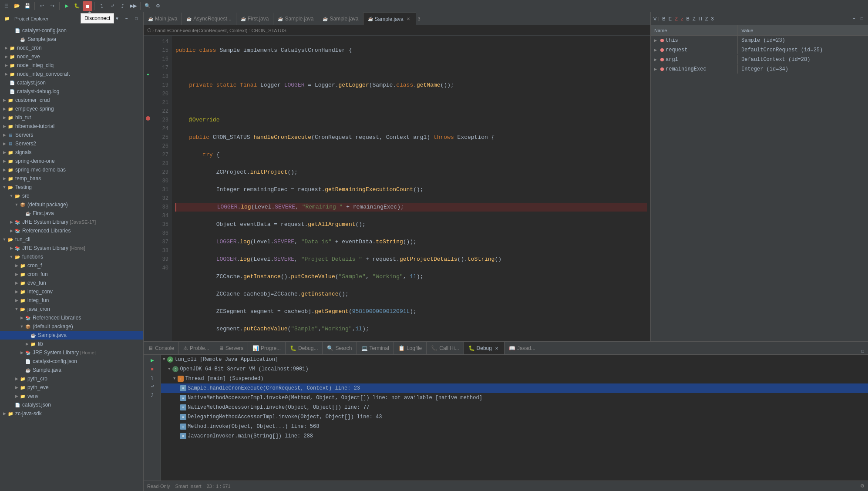  I want to click on tree-item-venv: ▶ 📁 venv, so click(71, 396).